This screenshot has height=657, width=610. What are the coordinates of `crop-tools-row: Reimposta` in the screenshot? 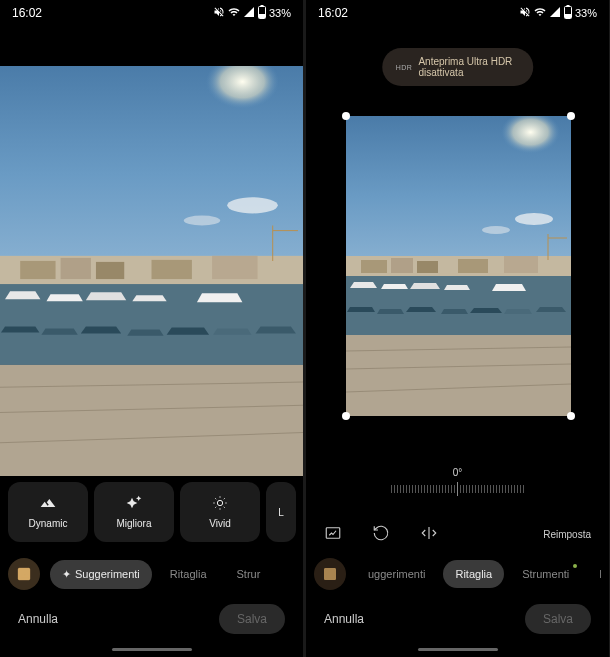 It's located at (458, 534).